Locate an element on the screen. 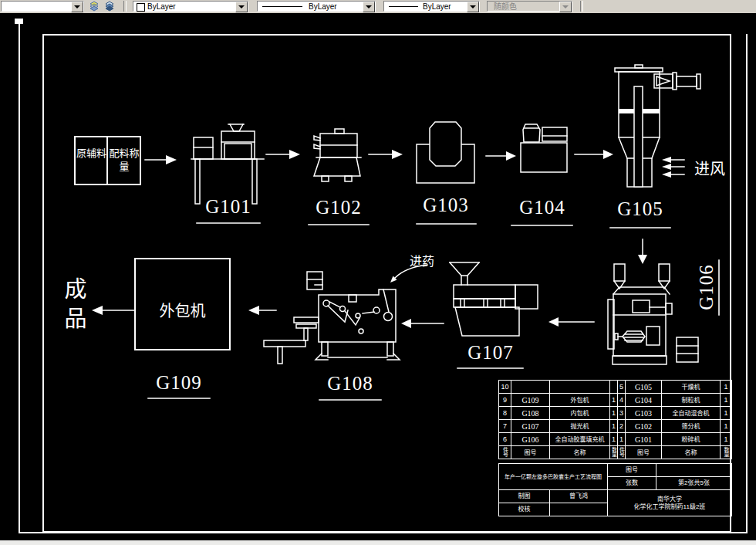  machine-g102-sieve is located at coordinates (338, 155).